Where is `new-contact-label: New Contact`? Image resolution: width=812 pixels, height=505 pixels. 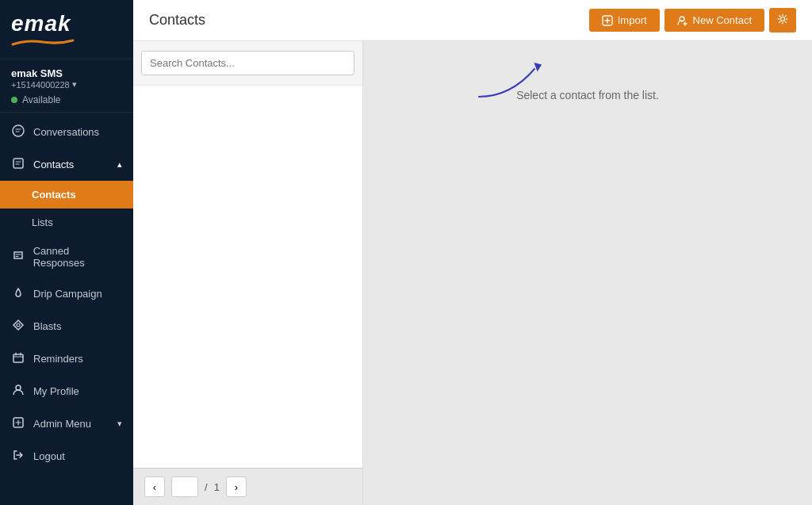
new-contact-label: New Contact is located at coordinates (722, 21).